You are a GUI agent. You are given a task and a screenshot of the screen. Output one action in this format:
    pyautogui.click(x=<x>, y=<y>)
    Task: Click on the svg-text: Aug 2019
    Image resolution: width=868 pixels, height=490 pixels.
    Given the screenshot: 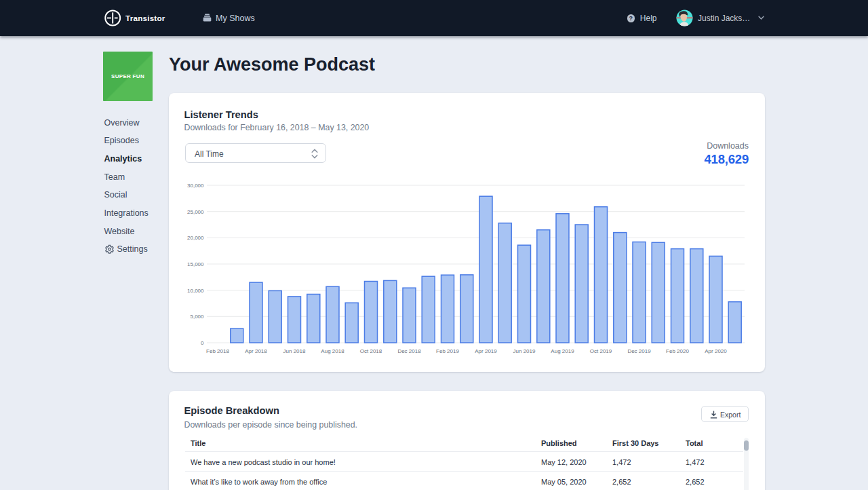 What is the action you would take?
    pyautogui.click(x=563, y=352)
    